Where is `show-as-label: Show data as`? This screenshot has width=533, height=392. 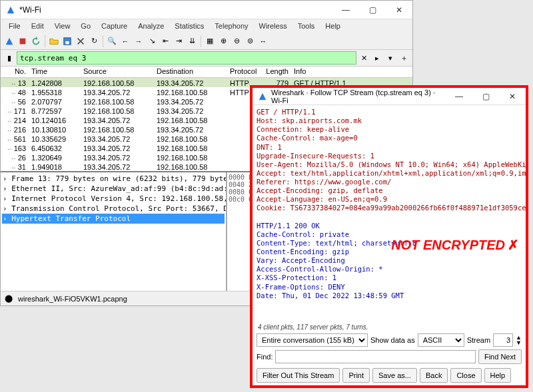 show-as-label: Show data as is located at coordinates (393, 340).